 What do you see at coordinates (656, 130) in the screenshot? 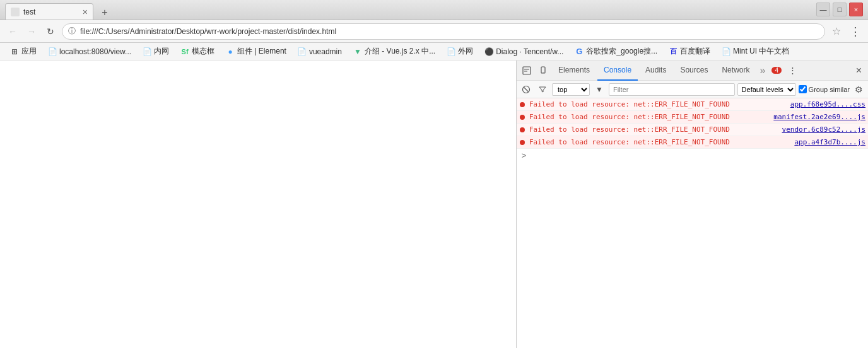
I see `error-text-3: Failed to load resource: net::ERR_FILE_N…` at bounding box center [656, 130].